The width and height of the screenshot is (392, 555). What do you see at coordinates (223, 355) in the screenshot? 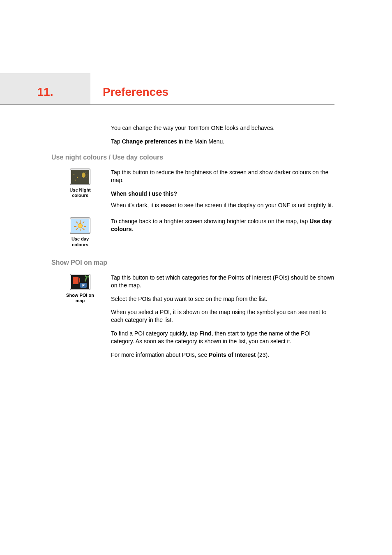
I see `poi-p5: For more information about POIs, see Poi…` at bounding box center [223, 355].